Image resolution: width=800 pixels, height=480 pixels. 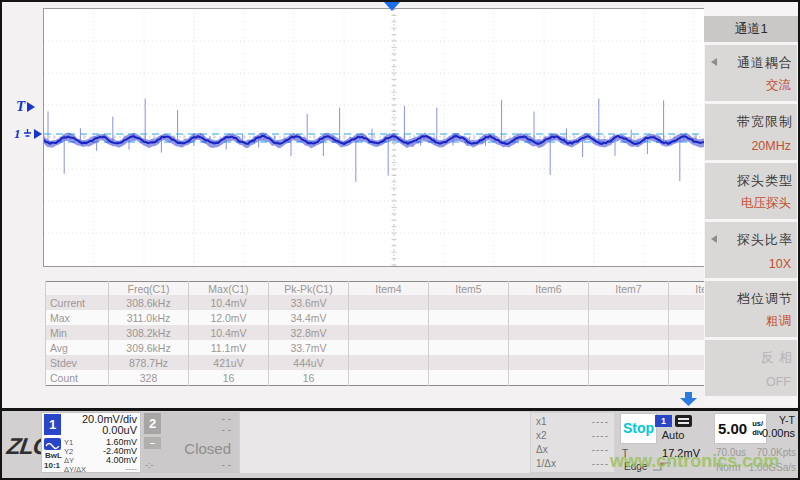 I want to click on cursor-row: x2----, so click(x=572, y=436).